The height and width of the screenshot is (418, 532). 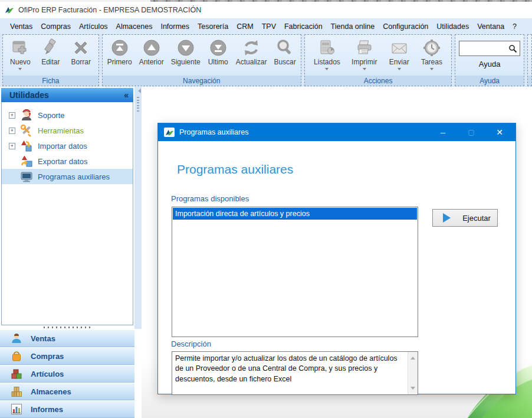 What do you see at coordinates (67, 374) in the screenshot?
I see `sidebar-sections: Ventas Compras Artículos` at bounding box center [67, 374].